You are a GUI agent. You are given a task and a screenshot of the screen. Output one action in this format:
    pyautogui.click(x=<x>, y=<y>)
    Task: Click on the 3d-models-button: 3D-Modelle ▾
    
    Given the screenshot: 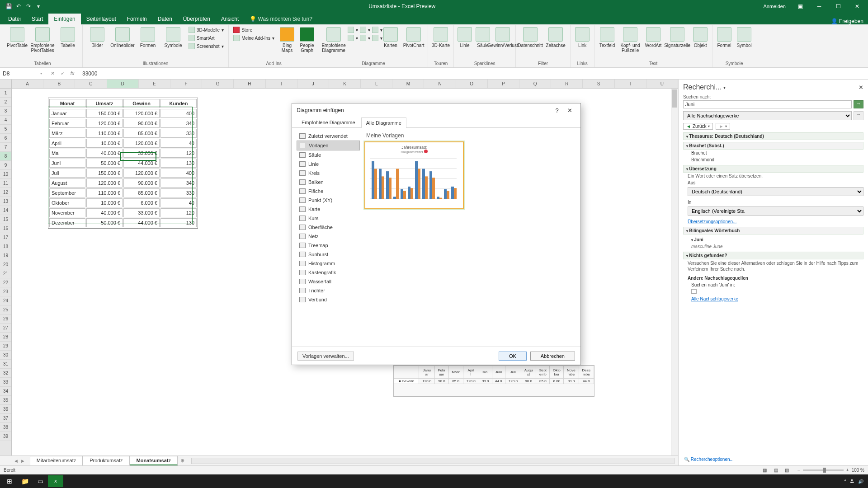 What is the action you would take?
    pyautogui.click(x=206, y=30)
    